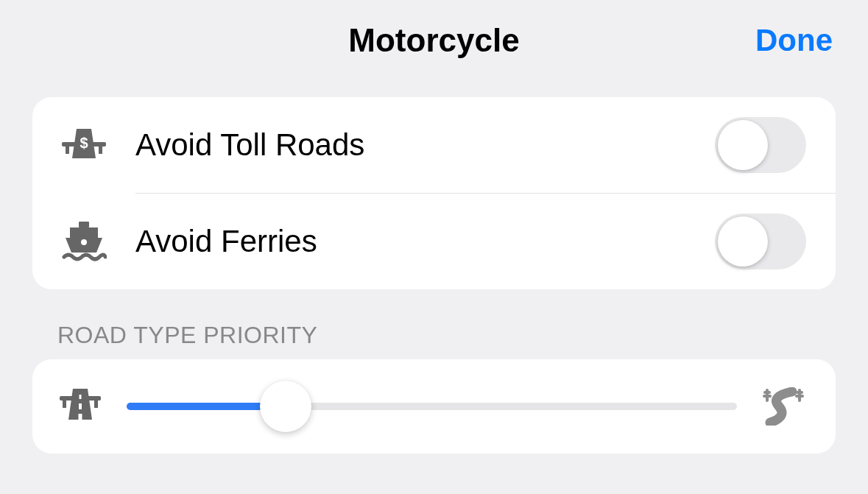  What do you see at coordinates (434, 40) in the screenshot?
I see `page-title: Motorcycle` at bounding box center [434, 40].